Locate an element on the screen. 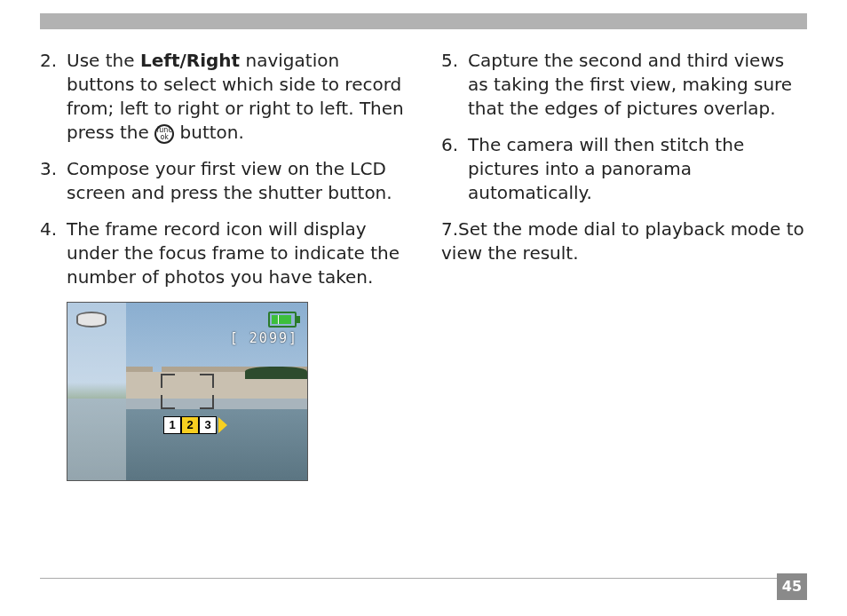  step-3: 3. Compose your first view on the LCD sc… is located at coordinates (223, 181).